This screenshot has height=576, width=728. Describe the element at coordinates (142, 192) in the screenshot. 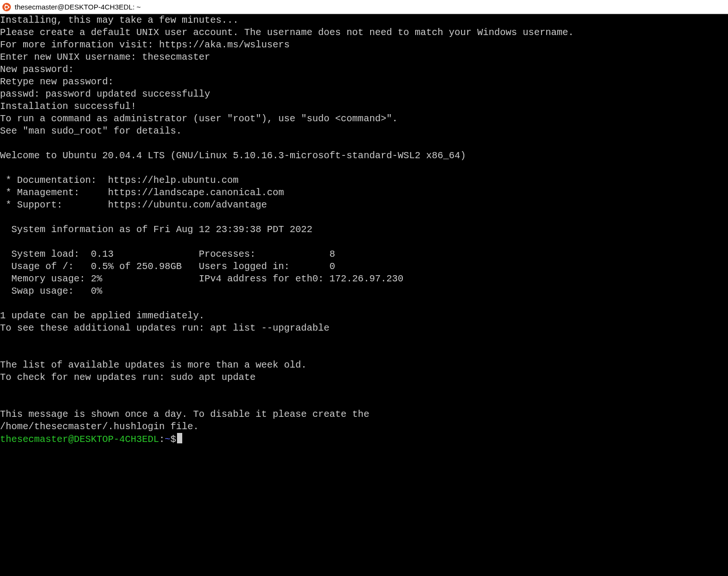

I see `terminal-line: * Management: https://landscape.canonica…` at that location.